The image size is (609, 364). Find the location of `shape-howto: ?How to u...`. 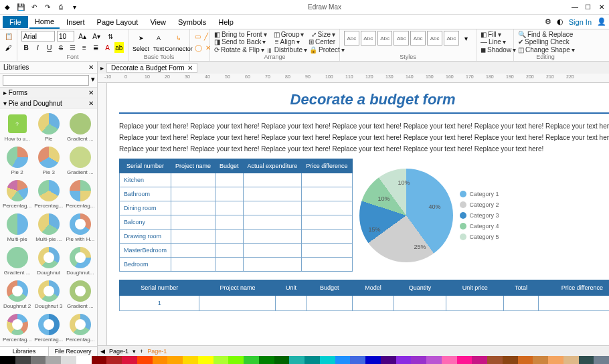

shape-howto: ?How to u... is located at coordinates (17, 127).